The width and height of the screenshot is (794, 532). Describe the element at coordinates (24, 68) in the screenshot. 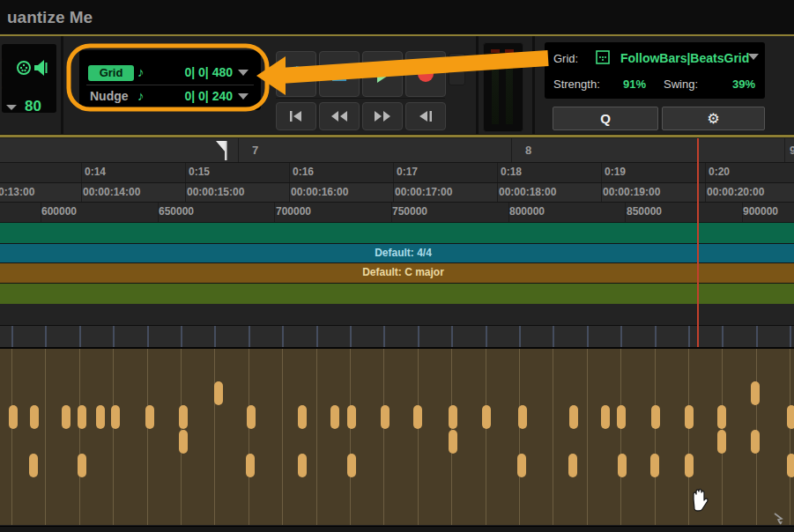

I see `metronome-click-icon` at that location.